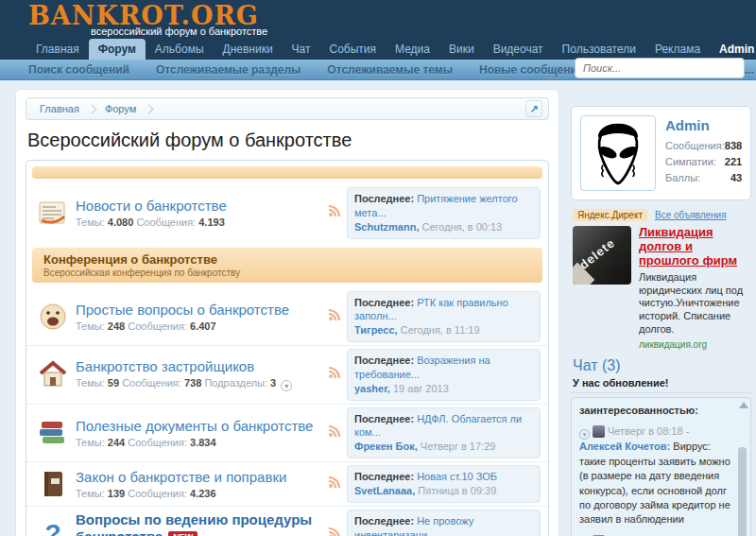 The image size is (756, 536). What do you see at coordinates (287, 140) in the screenshot?
I see `page-title: Всероссийский форум о банкротстве` at bounding box center [287, 140].